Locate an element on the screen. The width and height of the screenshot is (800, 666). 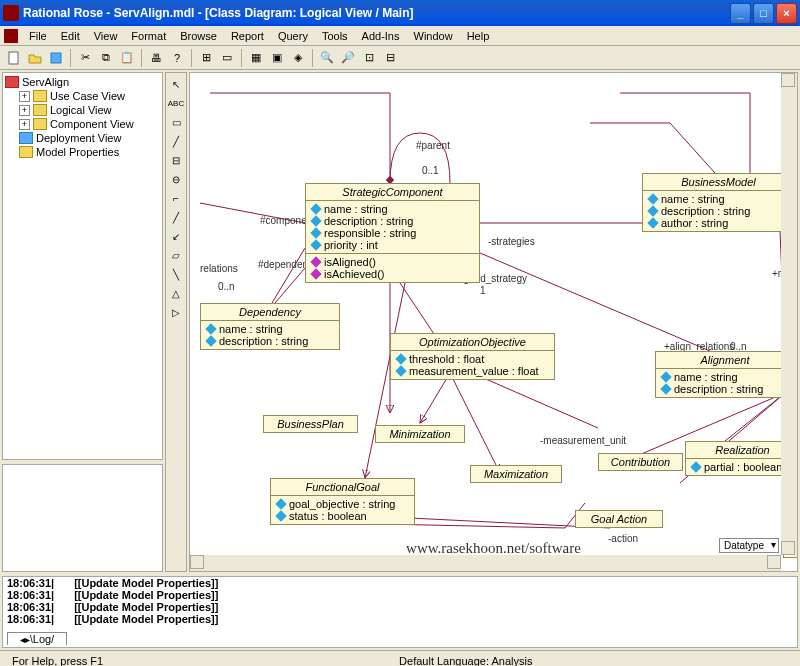
label-action: -action is located at coordinates (623, 538).